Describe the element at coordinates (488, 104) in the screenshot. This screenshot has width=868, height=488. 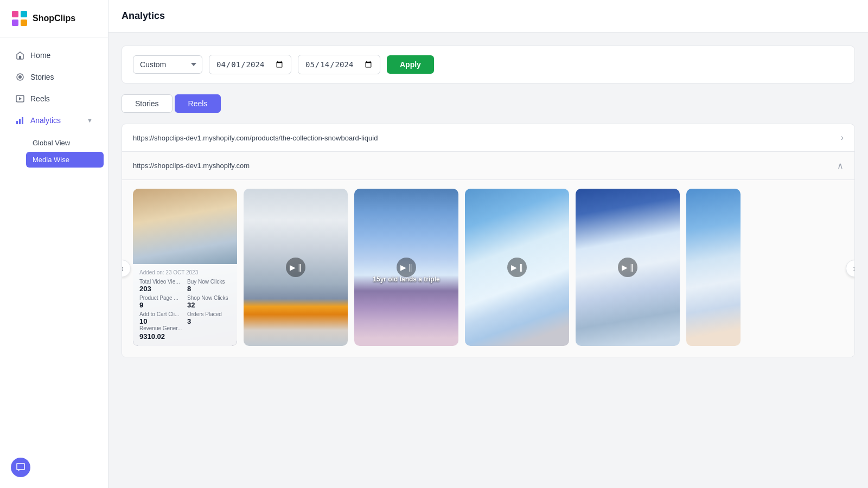
I see `content-tabs: Stories Reels` at that location.